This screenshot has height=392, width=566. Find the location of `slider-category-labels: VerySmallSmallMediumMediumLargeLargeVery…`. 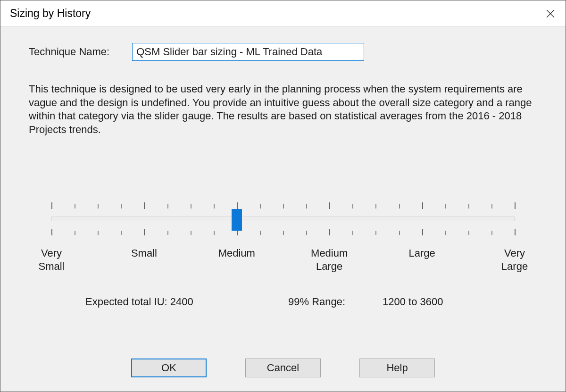

slider-category-labels: VerySmallSmallMediumMediumLargeLargeVery… is located at coordinates (283, 263).